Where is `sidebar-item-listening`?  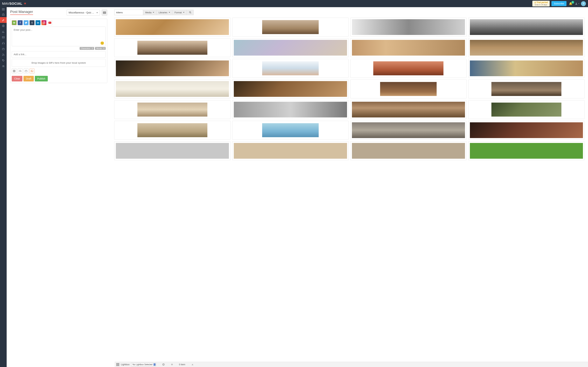
sidebar-item-listening is located at coordinates (3, 43).